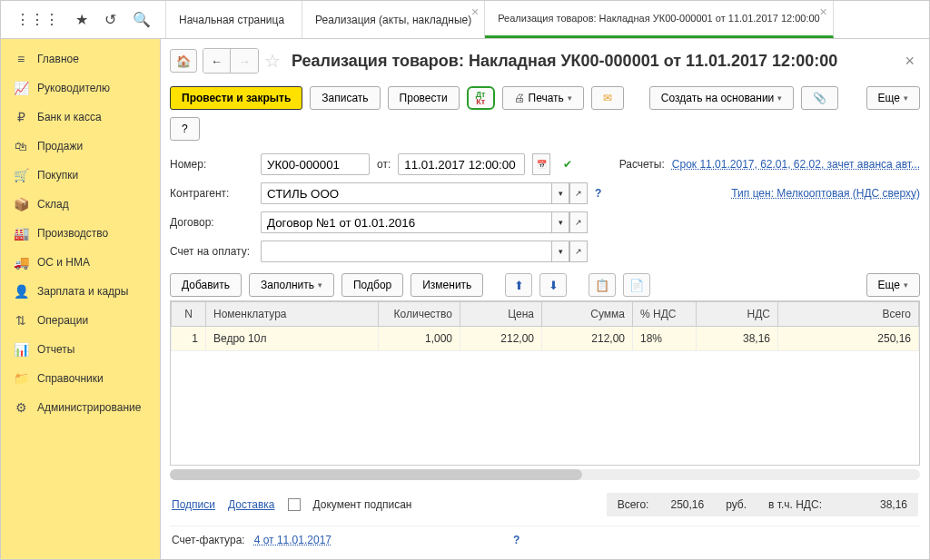  What do you see at coordinates (406, 251) in the screenshot?
I see `invoice-for-input` at bounding box center [406, 251].